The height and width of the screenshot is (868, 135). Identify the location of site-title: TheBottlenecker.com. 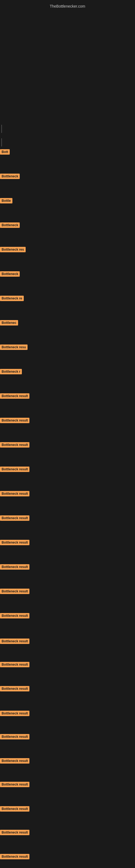
(68, 6).